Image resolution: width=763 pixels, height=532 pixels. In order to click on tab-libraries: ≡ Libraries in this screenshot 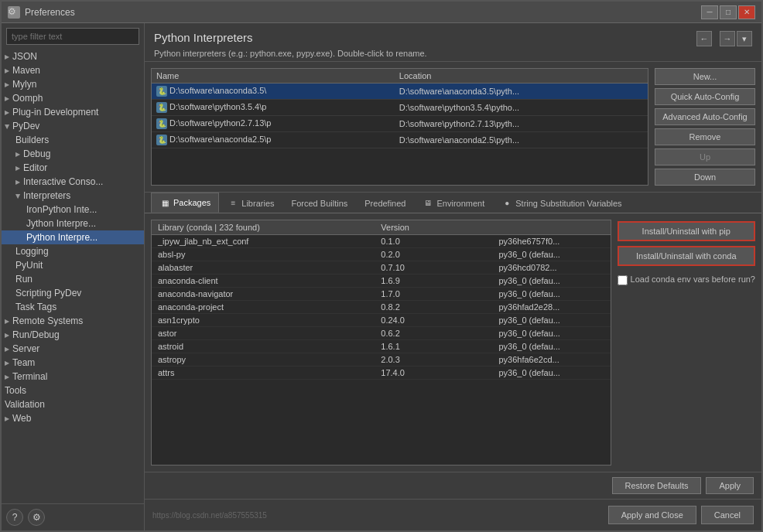, I will do `click(251, 203)`.